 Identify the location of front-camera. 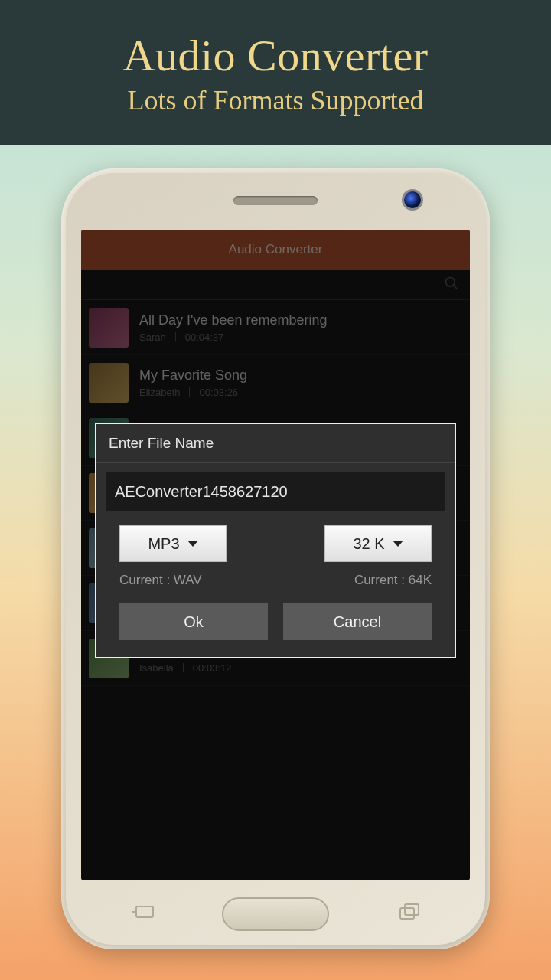
(412, 200).